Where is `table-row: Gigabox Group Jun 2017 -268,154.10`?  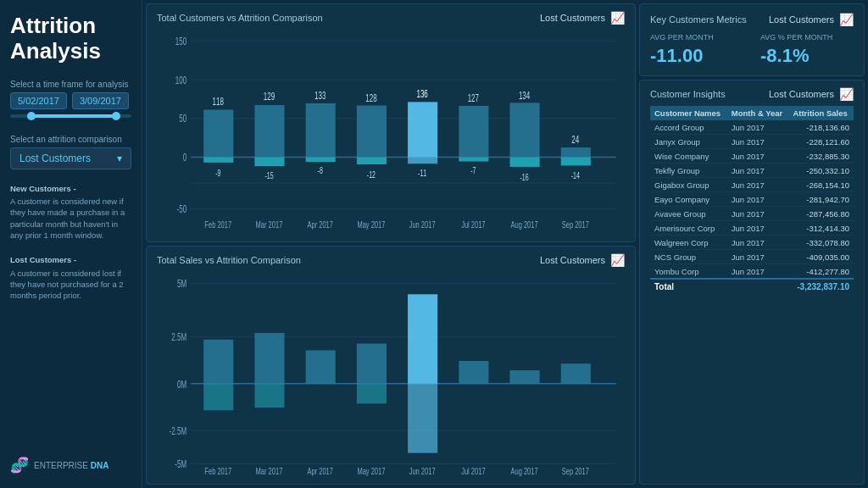
table-row: Gigabox Group Jun 2017 -268,154.10 is located at coordinates (752, 185).